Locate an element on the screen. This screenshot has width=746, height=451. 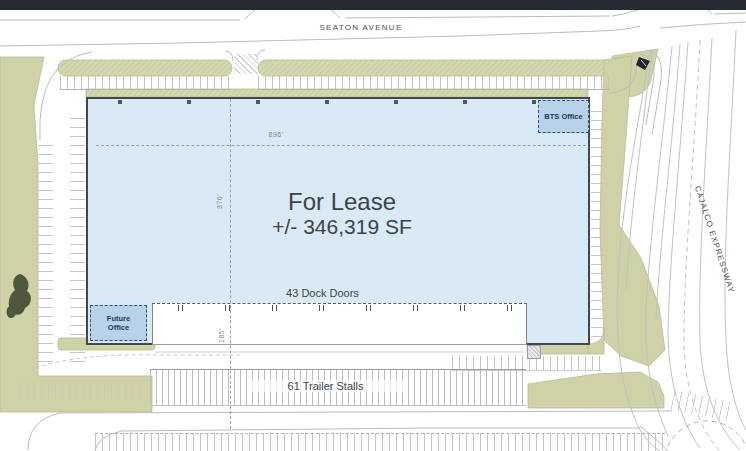
parking-row-bottom-road is located at coordinates (380, 442).